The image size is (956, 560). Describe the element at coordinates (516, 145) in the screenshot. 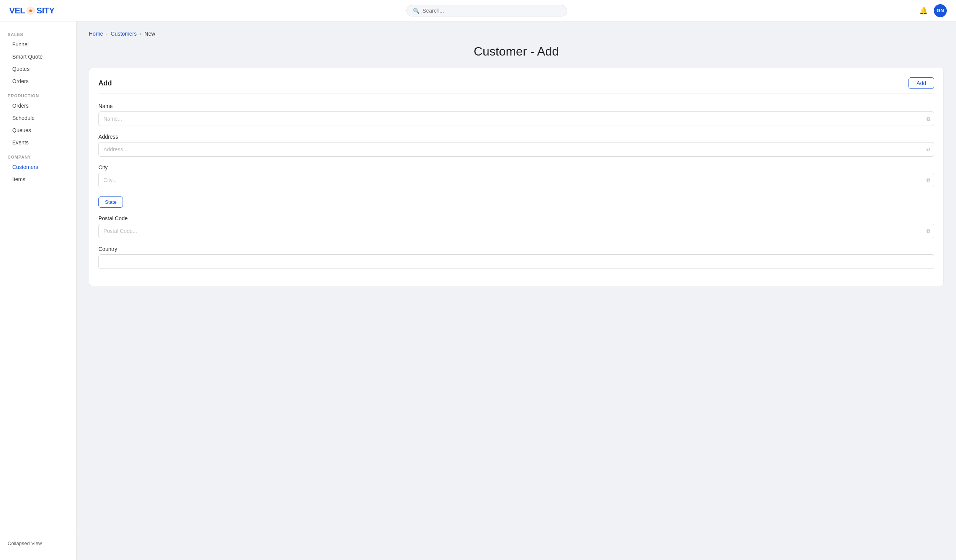

I see `address-field: Address ⧉` at that location.